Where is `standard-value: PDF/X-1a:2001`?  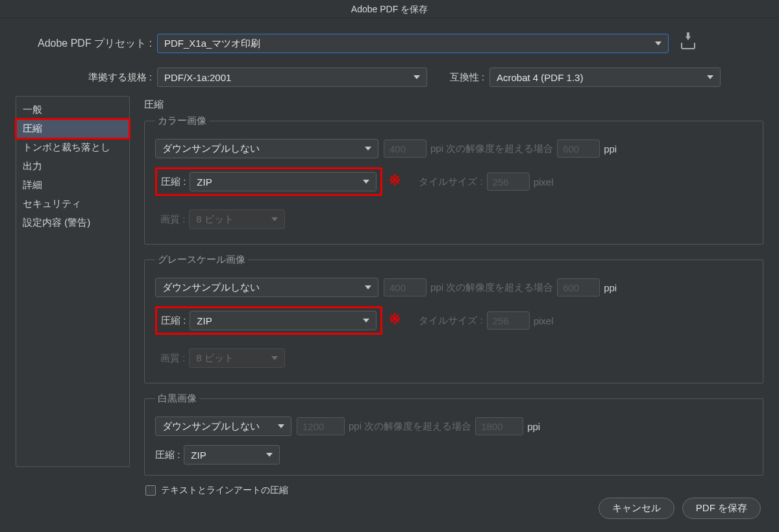 standard-value: PDF/X-1a:2001 is located at coordinates (197, 78).